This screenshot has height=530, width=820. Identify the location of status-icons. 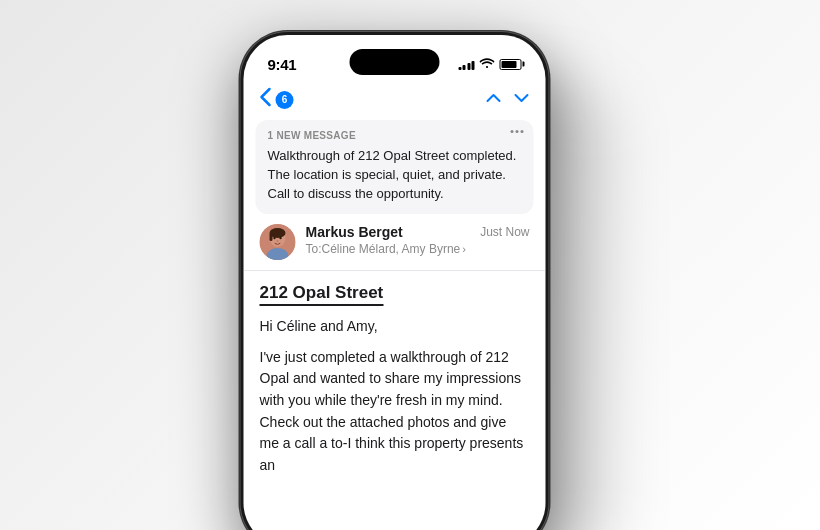
(490, 64).